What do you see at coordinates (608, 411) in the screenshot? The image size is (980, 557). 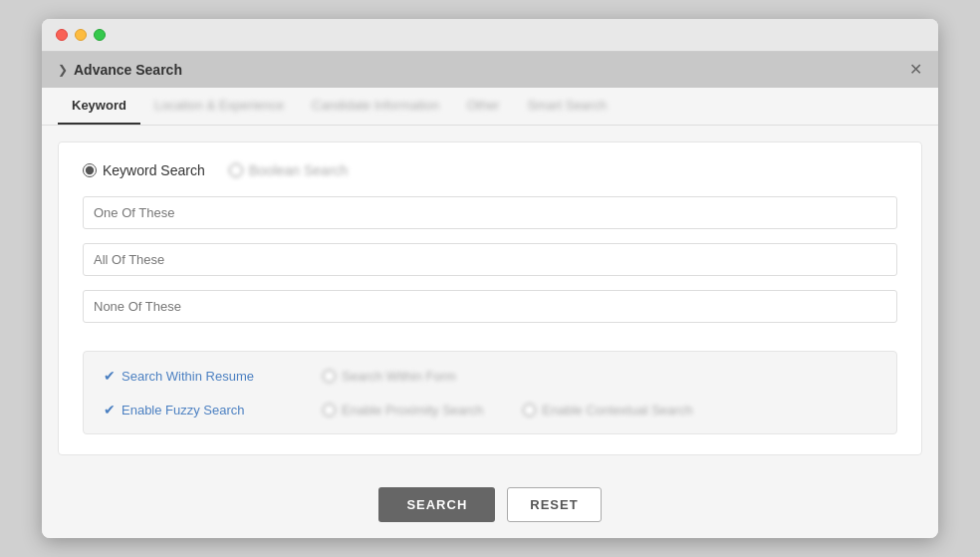 I see `enable-contextual-search-radio: Enable Contextual Search` at bounding box center [608, 411].